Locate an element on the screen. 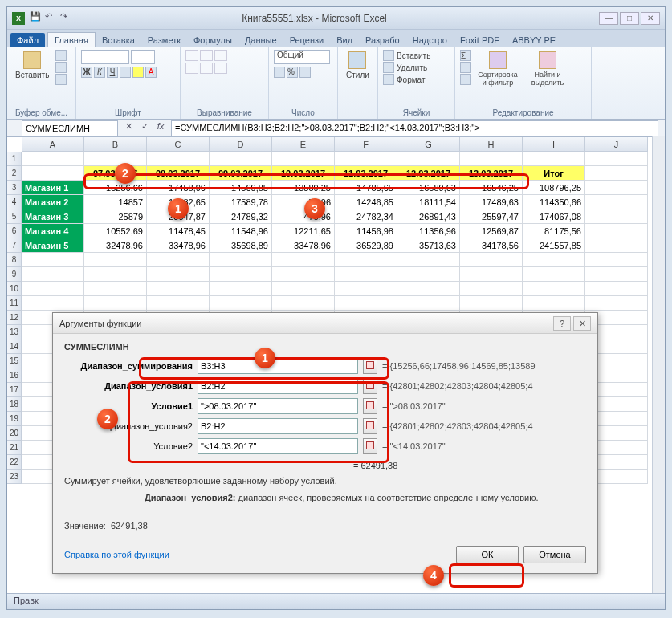  percent-button: % is located at coordinates (292, 72).